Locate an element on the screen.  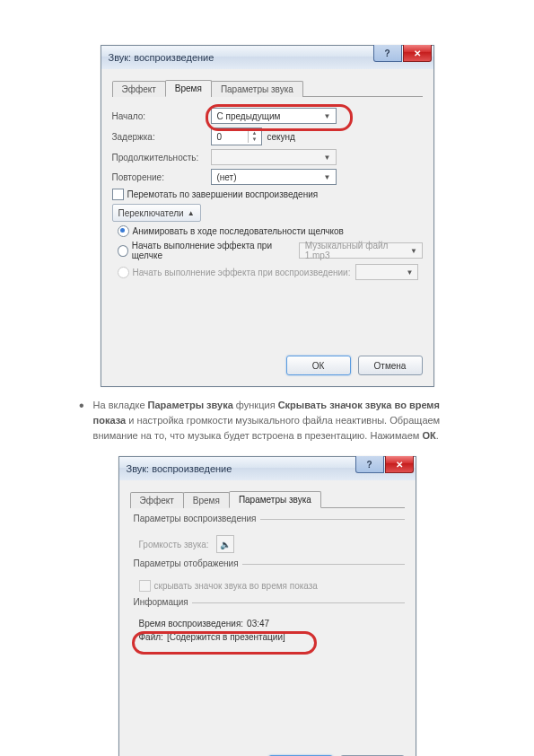
duration-label: Продолжительность: is located at coordinates (162, 158).